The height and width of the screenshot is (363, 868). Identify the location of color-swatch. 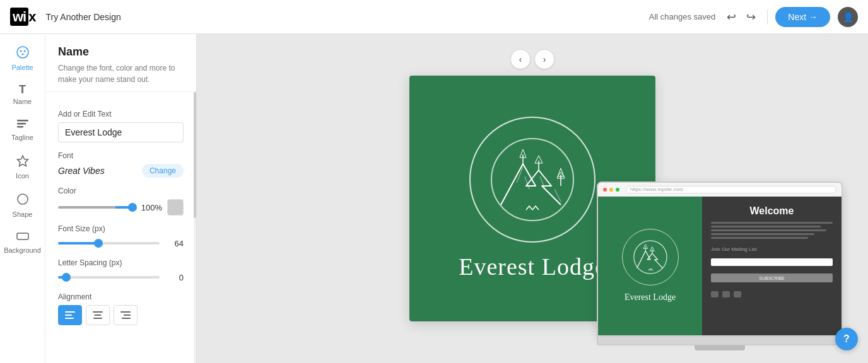
(175, 207).